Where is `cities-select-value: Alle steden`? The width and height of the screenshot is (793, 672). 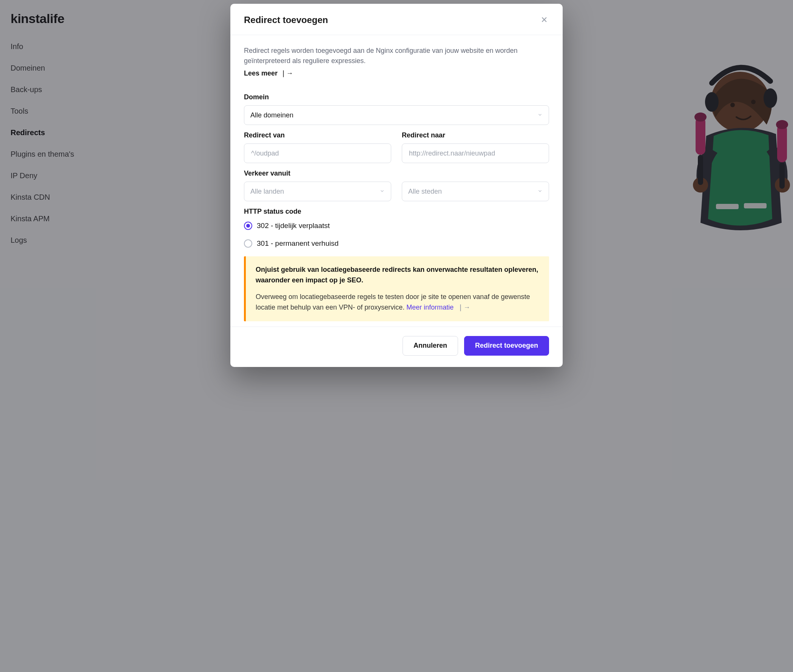 cities-select-value: Alle steden is located at coordinates (425, 192).